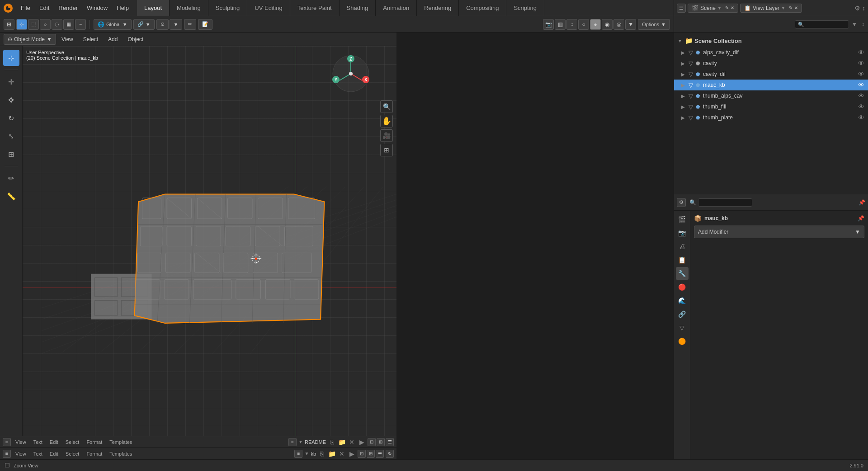 The width and height of the screenshot is (868, 471). I want to click on item-visibility-6: 👁, so click(861, 118).